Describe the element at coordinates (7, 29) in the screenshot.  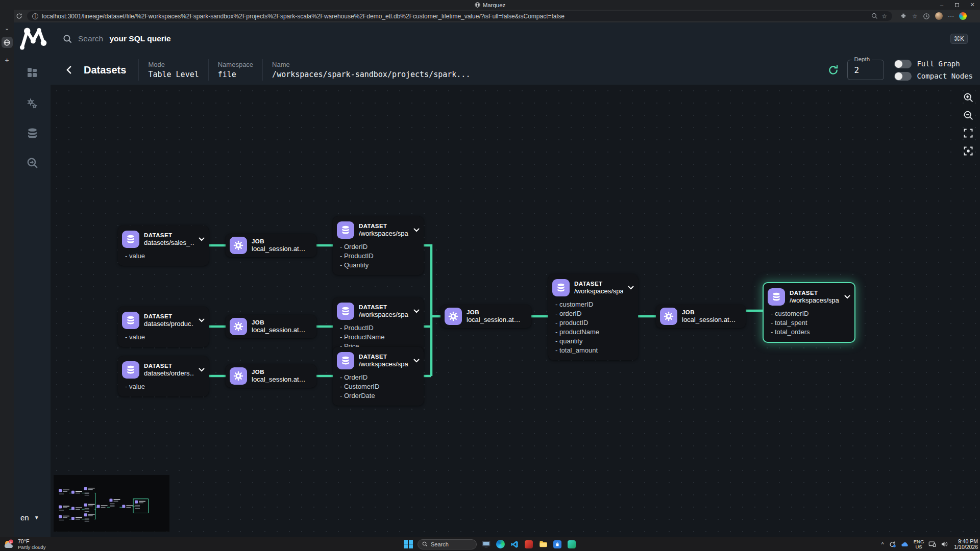
I see `collapse-tabs-icon: ⌄` at that location.